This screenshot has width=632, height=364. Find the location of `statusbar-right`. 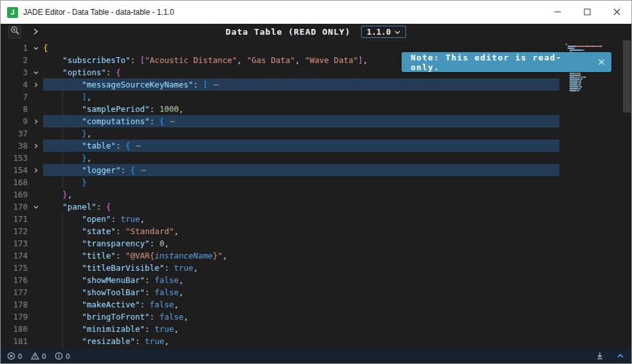

statusbar-right is located at coordinates (610, 356).